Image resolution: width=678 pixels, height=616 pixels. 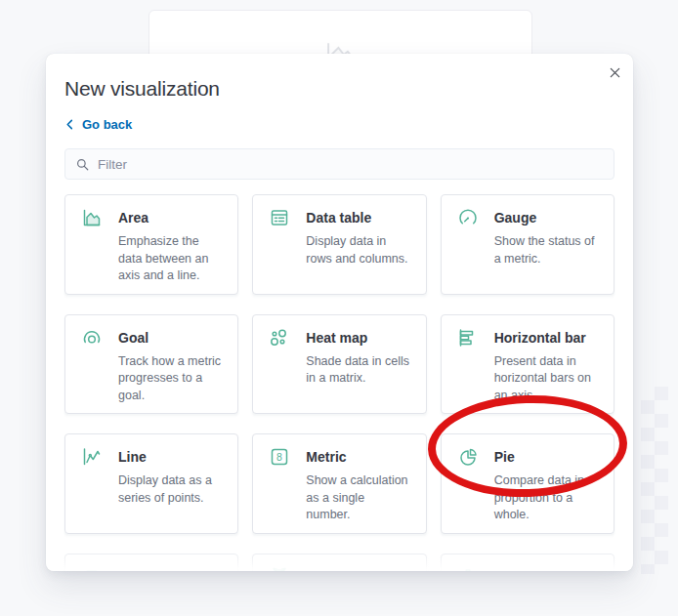 What do you see at coordinates (516, 218) in the screenshot?
I see `card-title: Gauge` at bounding box center [516, 218].